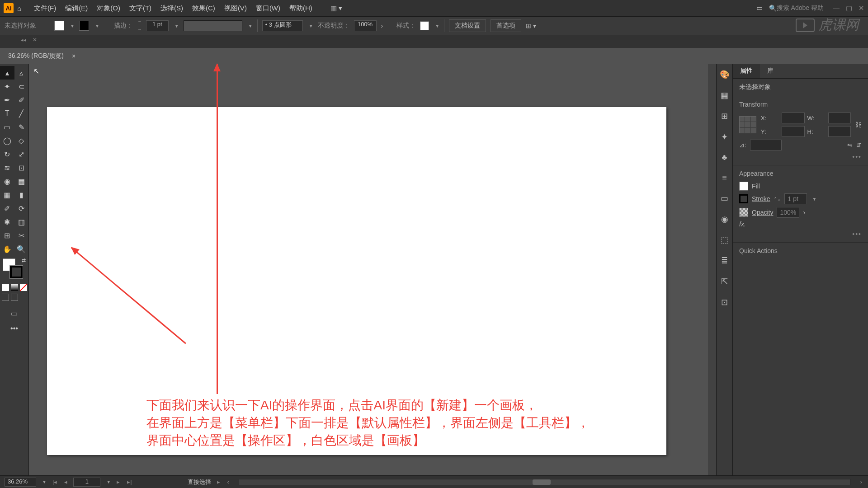  Describe the element at coordinates (725, 219) in the screenshot. I see `appearance-panel-icon: ◉` at that location.